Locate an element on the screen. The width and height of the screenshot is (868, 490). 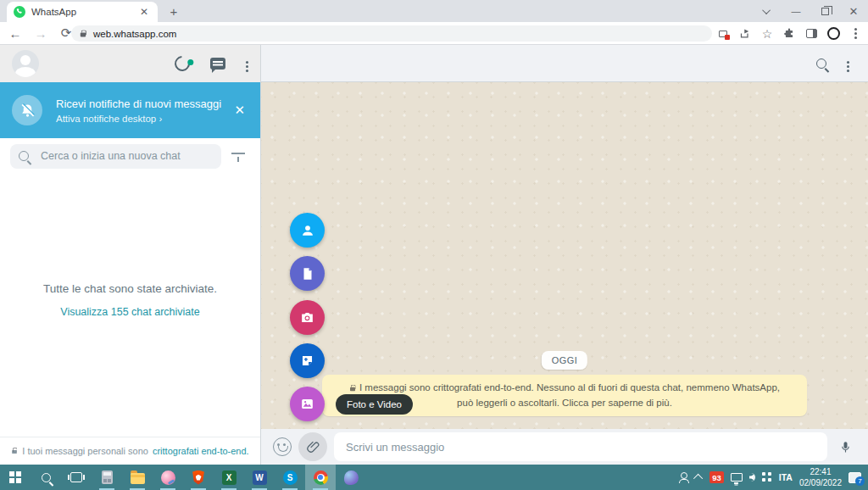
taskbar-search-button is located at coordinates (46, 477).